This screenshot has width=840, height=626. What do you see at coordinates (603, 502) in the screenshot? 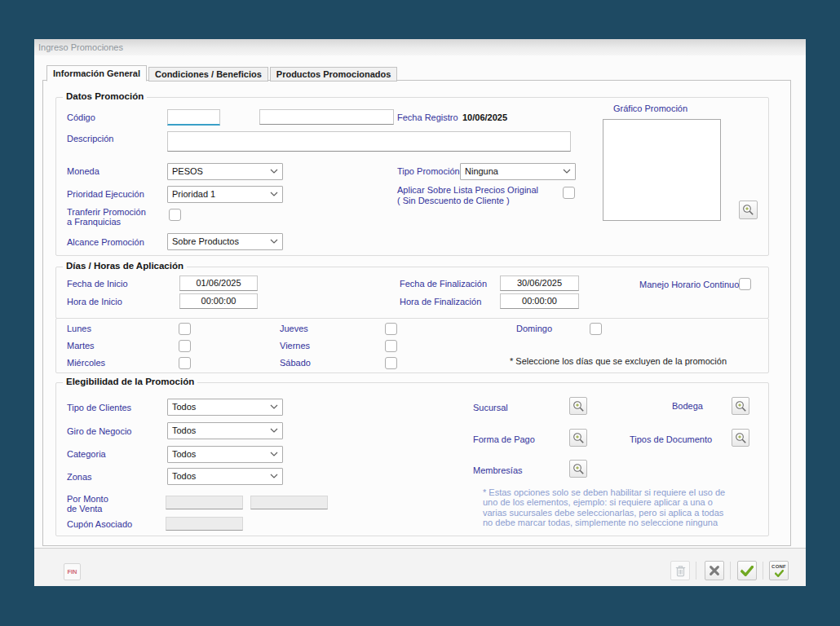
I see `elegibilidad-note-line2: uno de los elementos, ejemplo: si requie…` at bounding box center [603, 502].